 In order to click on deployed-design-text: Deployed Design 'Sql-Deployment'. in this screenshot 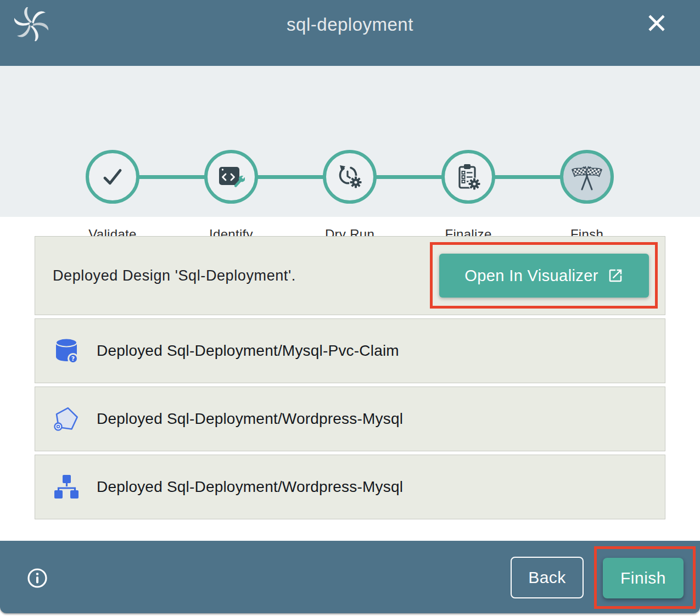, I will do `click(166, 276)`.